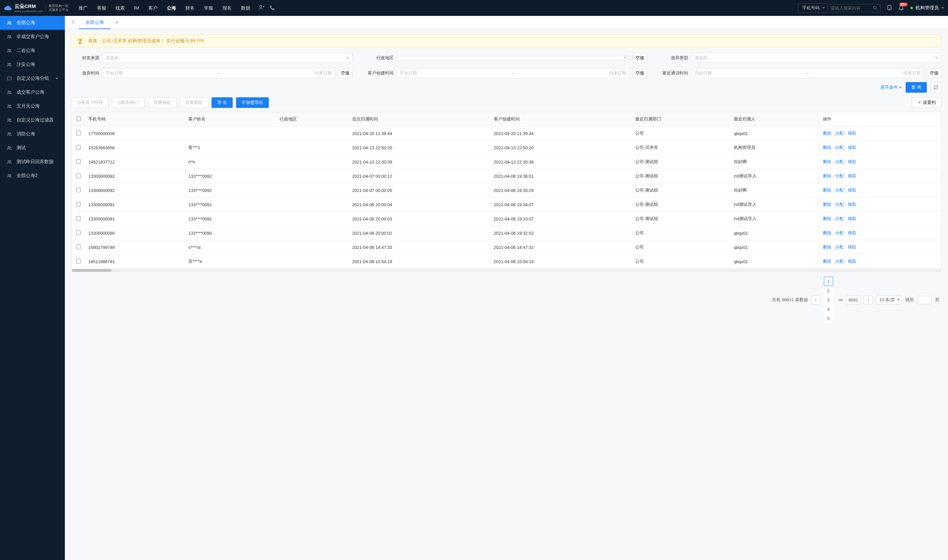  I want to click on check-all, so click(78, 119).